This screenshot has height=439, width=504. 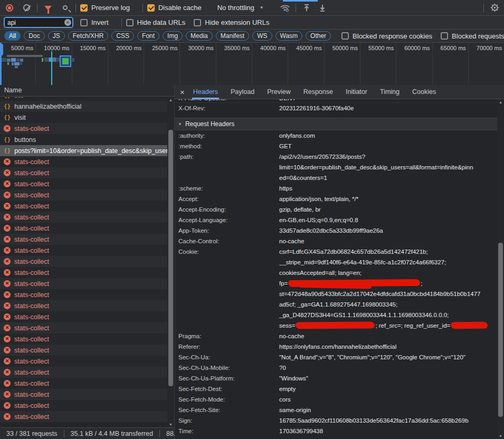 What do you see at coordinates (387, 36) in the screenshot?
I see `blocked-checkbox-group: Blocked response cookies` at bounding box center [387, 36].